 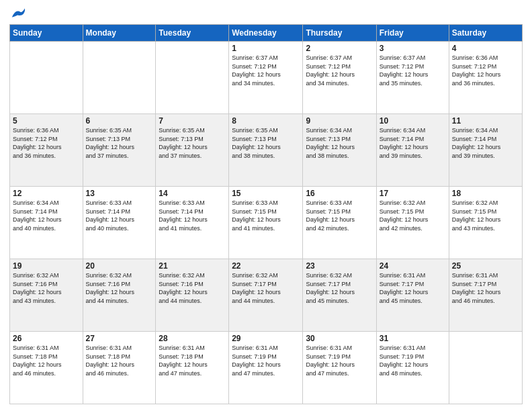 I want to click on day-number: 14, so click(x=192, y=193).